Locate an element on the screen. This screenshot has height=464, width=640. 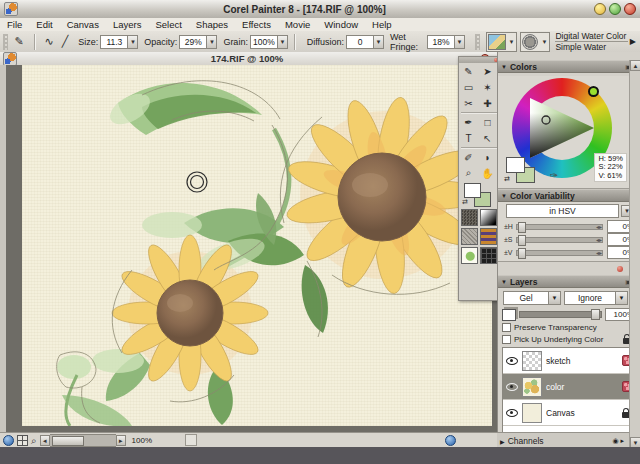
composite-method-select: Gel▼ is located at coordinates (532, 298).